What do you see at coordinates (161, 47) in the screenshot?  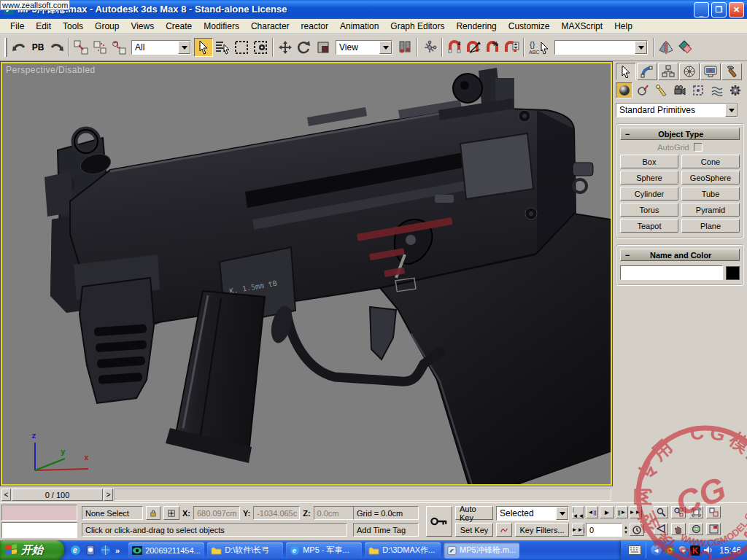 I see `selection-filter-dropdown: All` at bounding box center [161, 47].